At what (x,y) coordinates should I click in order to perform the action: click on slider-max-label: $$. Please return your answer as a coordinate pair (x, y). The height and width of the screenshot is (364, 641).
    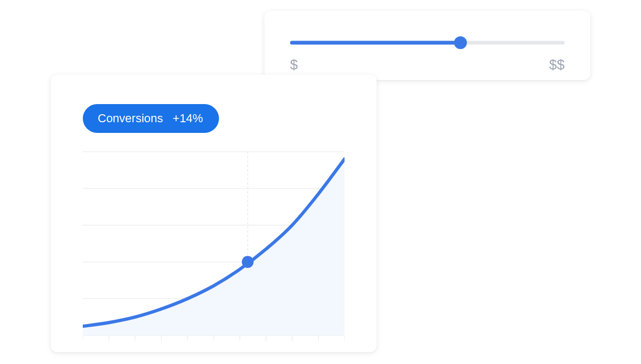
    Looking at the image, I should click on (557, 65).